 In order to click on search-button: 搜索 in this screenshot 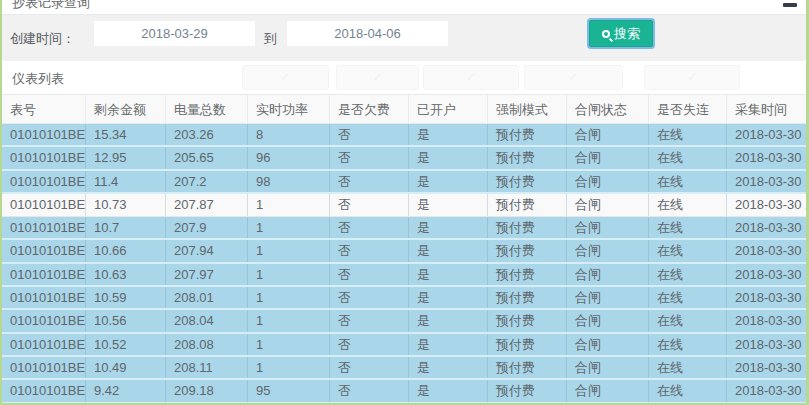, I will do `click(621, 34)`.